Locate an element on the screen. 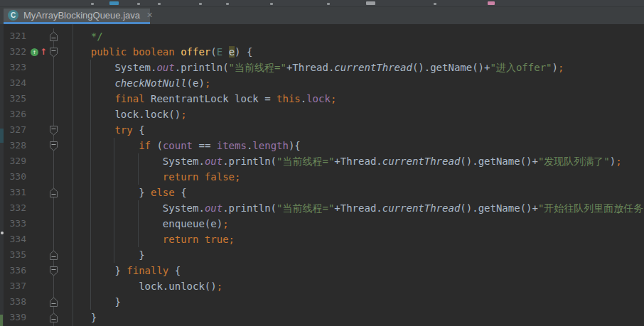 Image resolution: width=644 pixels, height=326 pixels. code-line: 326 lock.lock(); is located at coordinates (322, 114).